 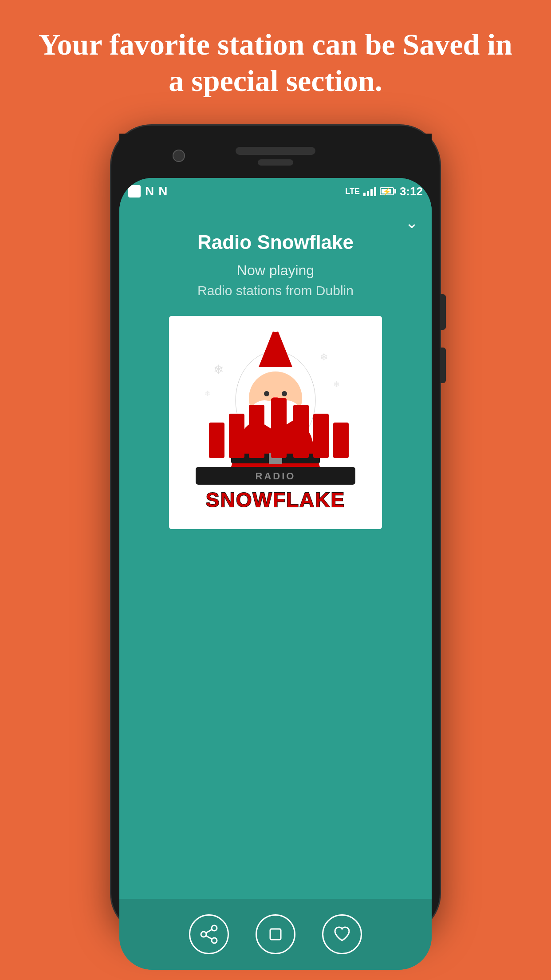 I want to click on status-square-icon, so click(x=134, y=191).